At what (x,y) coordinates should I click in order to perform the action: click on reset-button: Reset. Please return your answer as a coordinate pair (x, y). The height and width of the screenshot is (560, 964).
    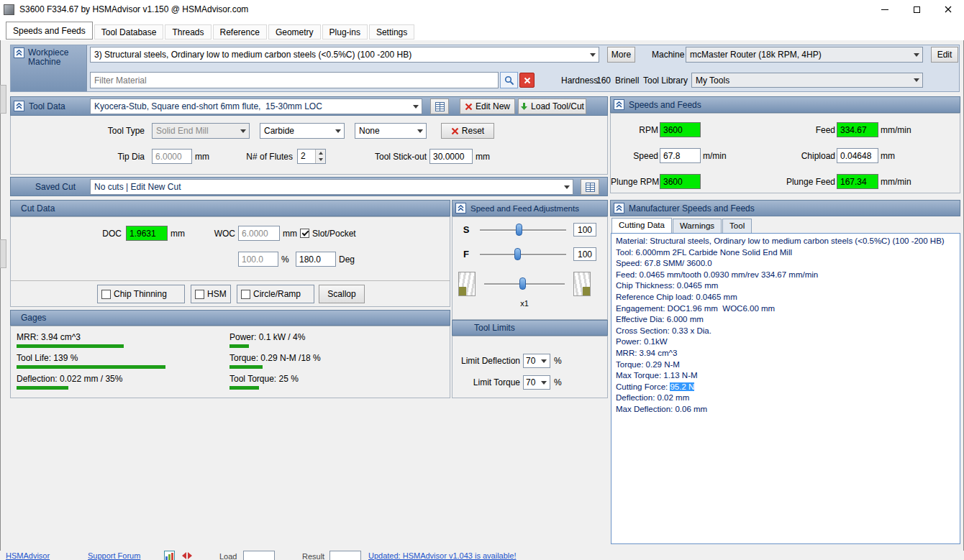
    Looking at the image, I should click on (468, 131).